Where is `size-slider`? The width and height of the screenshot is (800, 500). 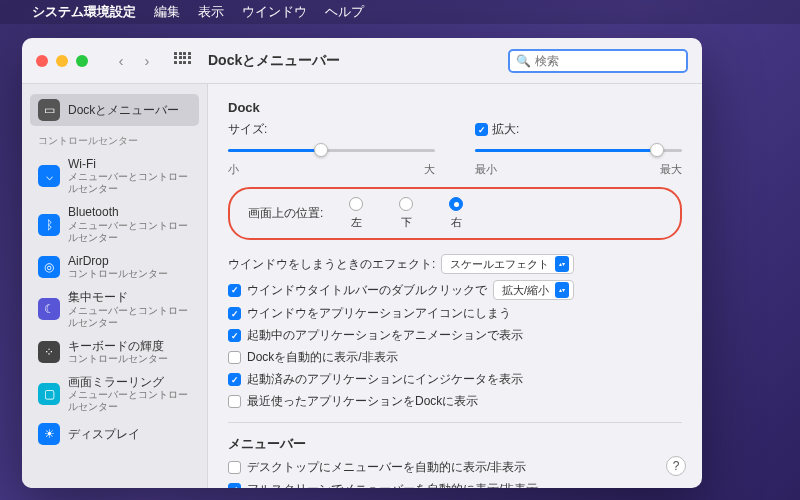 size-slider is located at coordinates (332, 150).